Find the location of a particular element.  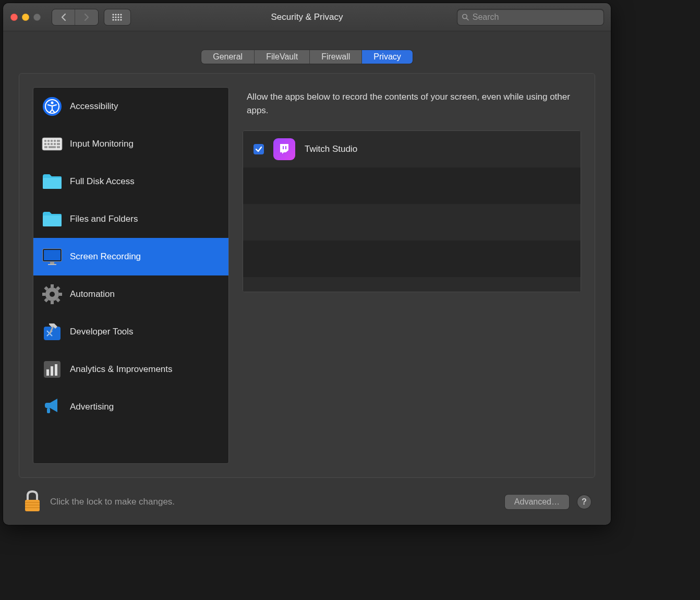

sidebar-item-accessibility: Accessibility is located at coordinates (131, 106).